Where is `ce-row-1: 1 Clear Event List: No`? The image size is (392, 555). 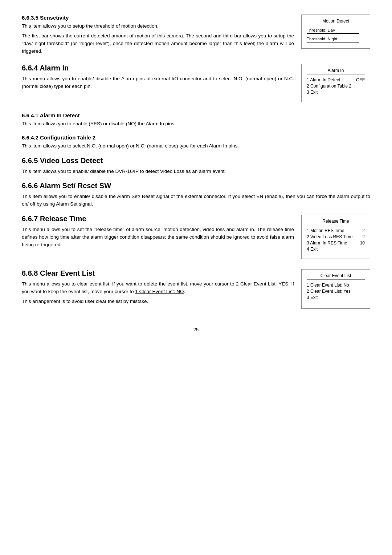
ce-row-1: 1 Clear Event List: No is located at coordinates (336, 285).